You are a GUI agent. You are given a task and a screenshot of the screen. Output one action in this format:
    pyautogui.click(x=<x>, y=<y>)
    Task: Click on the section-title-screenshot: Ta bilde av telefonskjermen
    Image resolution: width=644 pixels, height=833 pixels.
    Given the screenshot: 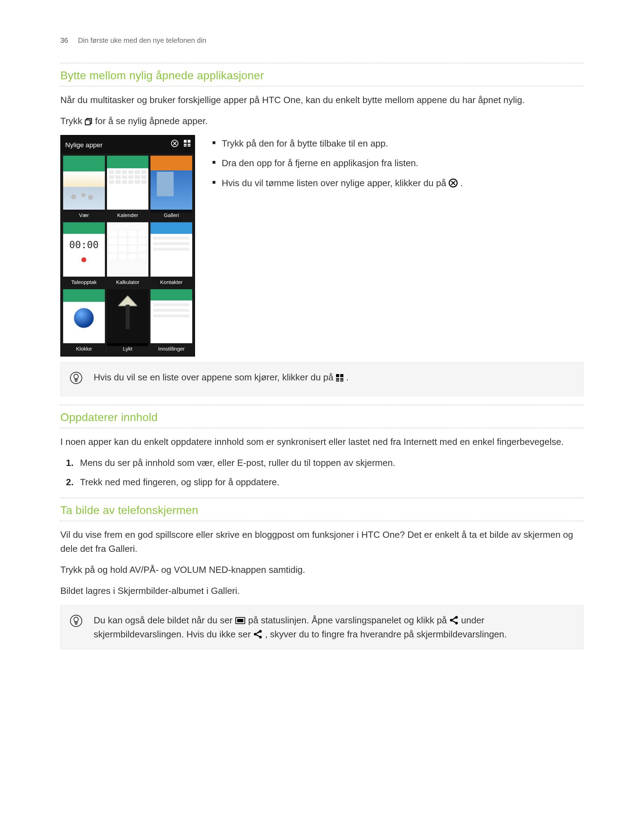 What is the action you would take?
    pyautogui.click(x=322, y=510)
    